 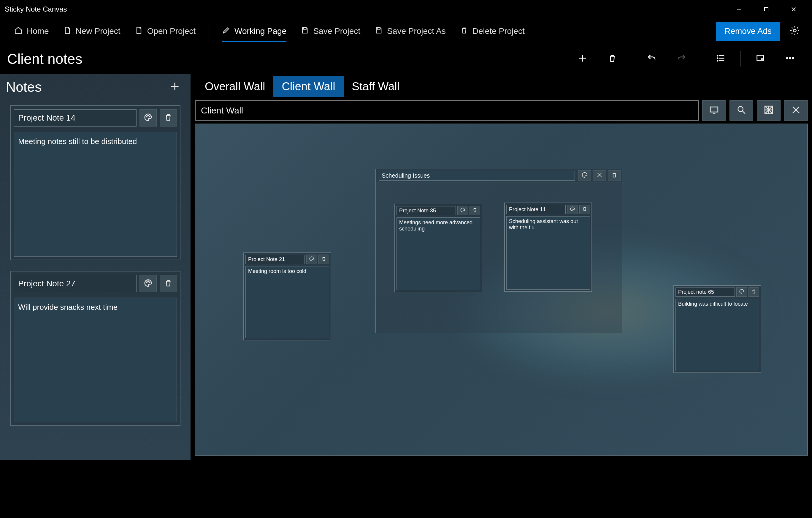 I want to click on group-delete-button, so click(x=614, y=175).